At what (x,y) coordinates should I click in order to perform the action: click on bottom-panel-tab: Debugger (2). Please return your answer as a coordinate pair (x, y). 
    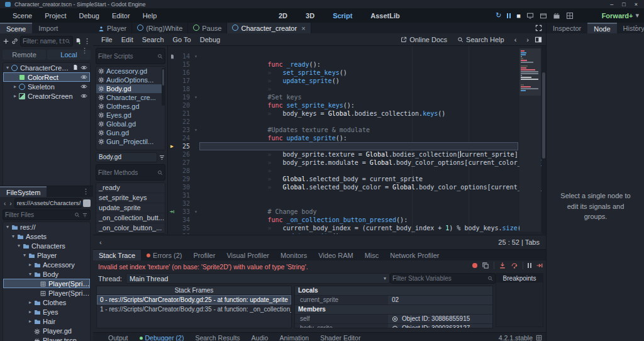
    Looking at the image, I should click on (162, 337).